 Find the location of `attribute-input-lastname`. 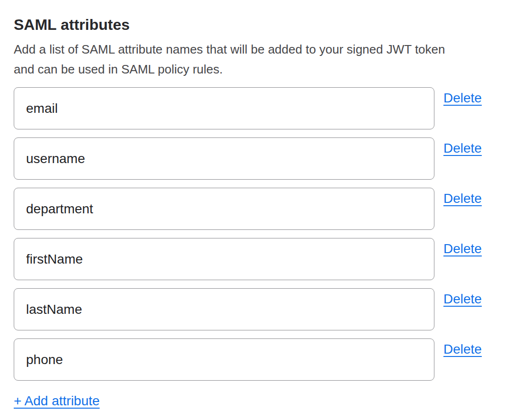

attribute-input-lastname is located at coordinates (224, 309).